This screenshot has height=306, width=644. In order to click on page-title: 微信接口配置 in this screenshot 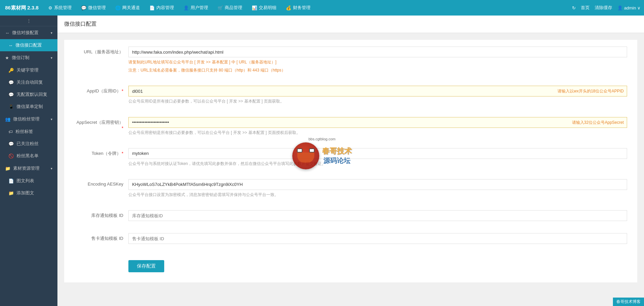, I will do `click(351, 24)`.